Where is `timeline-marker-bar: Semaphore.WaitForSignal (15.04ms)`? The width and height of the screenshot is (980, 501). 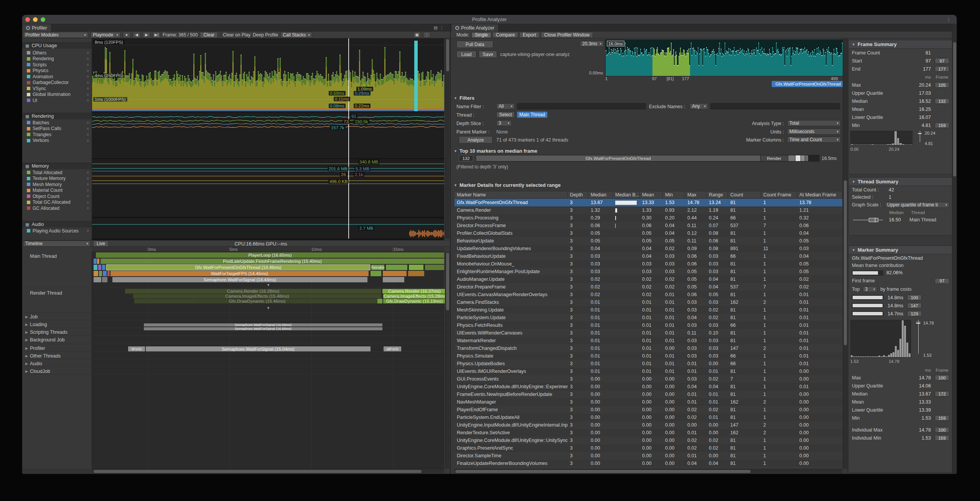 timeline-marker-bar: Semaphore.WaitForSignal (15.04ms) is located at coordinates (258, 349).